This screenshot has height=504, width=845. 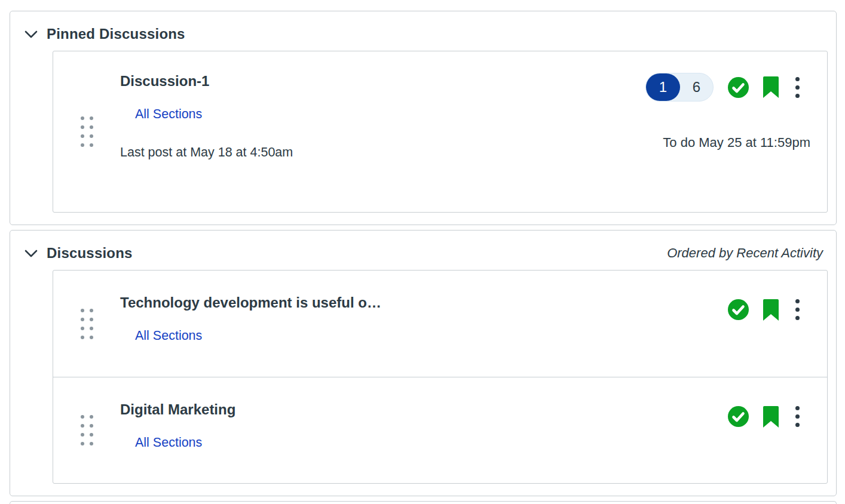 What do you see at coordinates (745, 253) in the screenshot?
I see `order-note: Ordered by Recent Activity` at bounding box center [745, 253].